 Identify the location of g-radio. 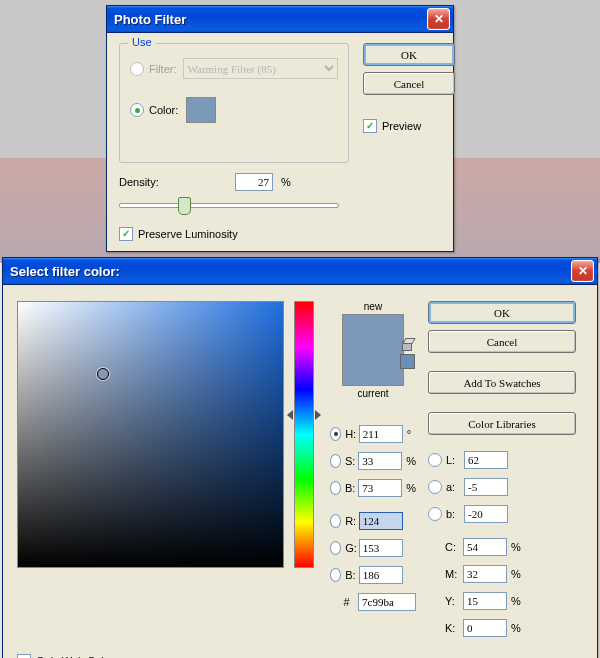
(336, 548).